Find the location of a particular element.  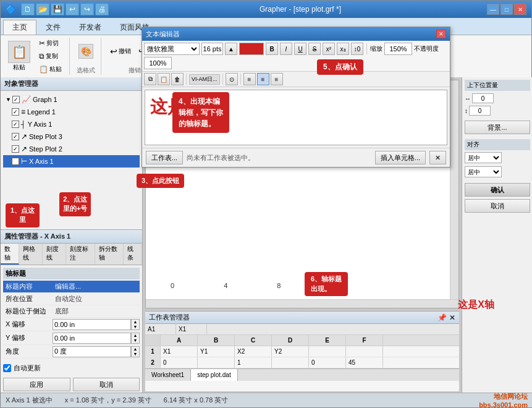

worksheet-close-icon: ✕ is located at coordinates (452, 318).